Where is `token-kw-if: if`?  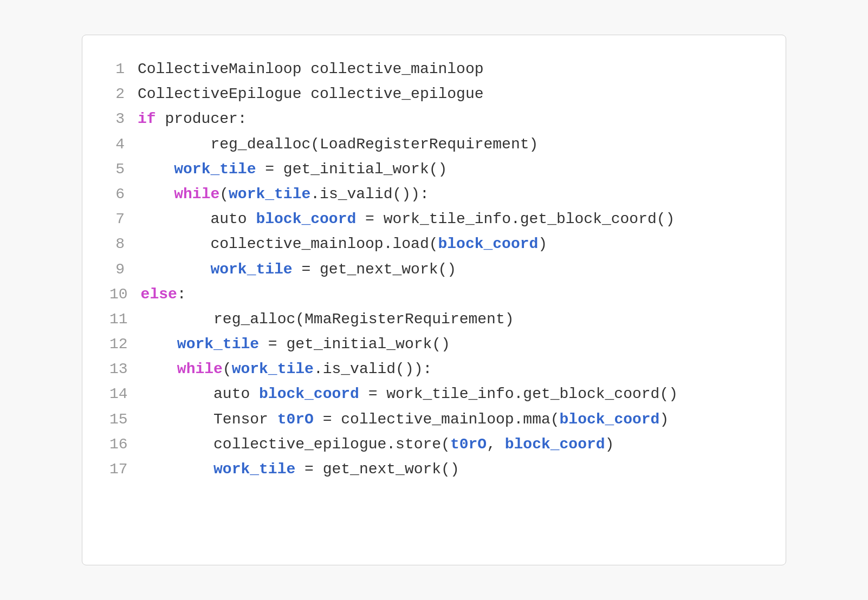
token-kw-if: if is located at coordinates (147, 119).